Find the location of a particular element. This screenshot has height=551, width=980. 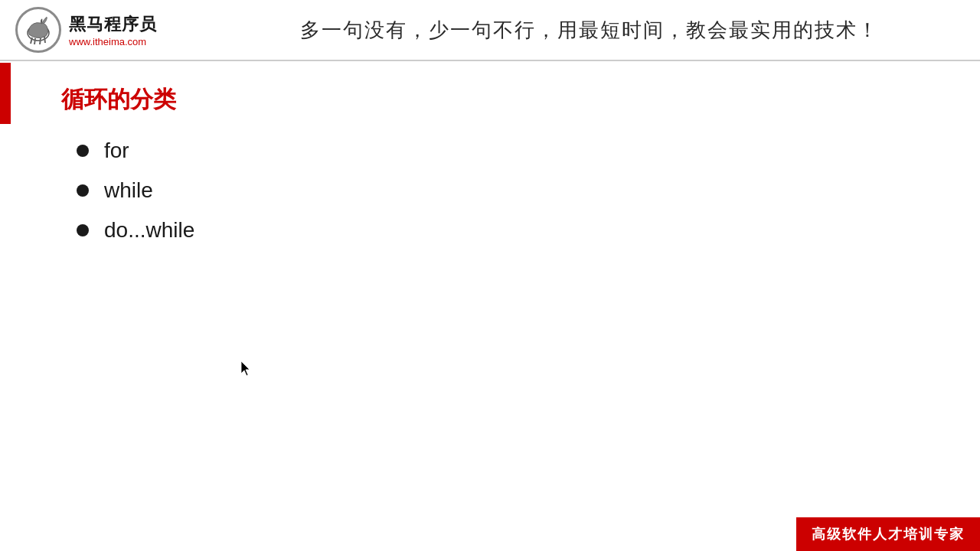

logo-area: 黑马程序员 www.itheima.com is located at coordinates (115, 30).